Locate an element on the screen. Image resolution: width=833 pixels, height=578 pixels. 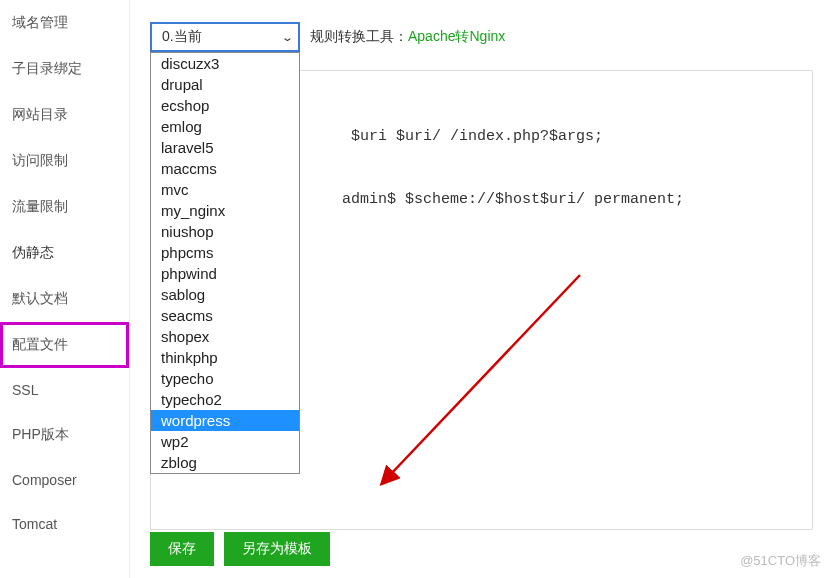
sidebar-item-composer: Composer is located at coordinates (64, 480).